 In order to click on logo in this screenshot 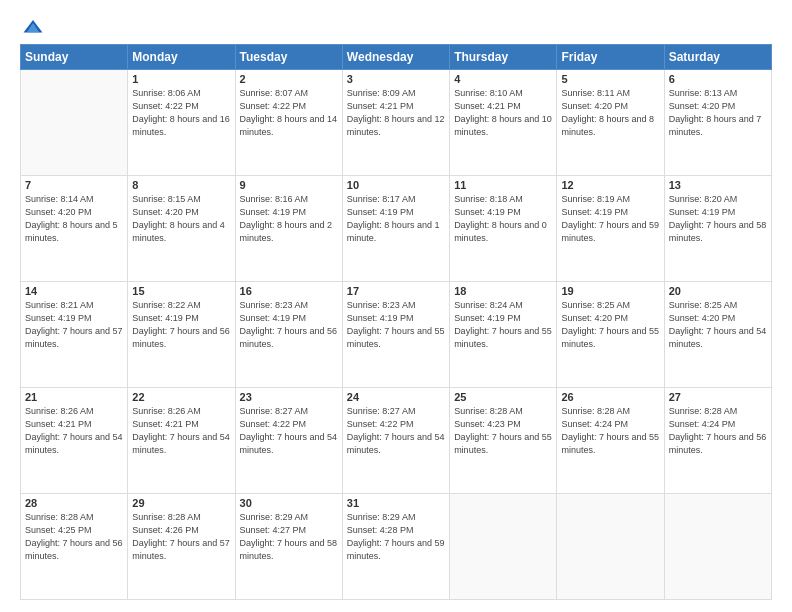, I will do `click(32, 25)`.